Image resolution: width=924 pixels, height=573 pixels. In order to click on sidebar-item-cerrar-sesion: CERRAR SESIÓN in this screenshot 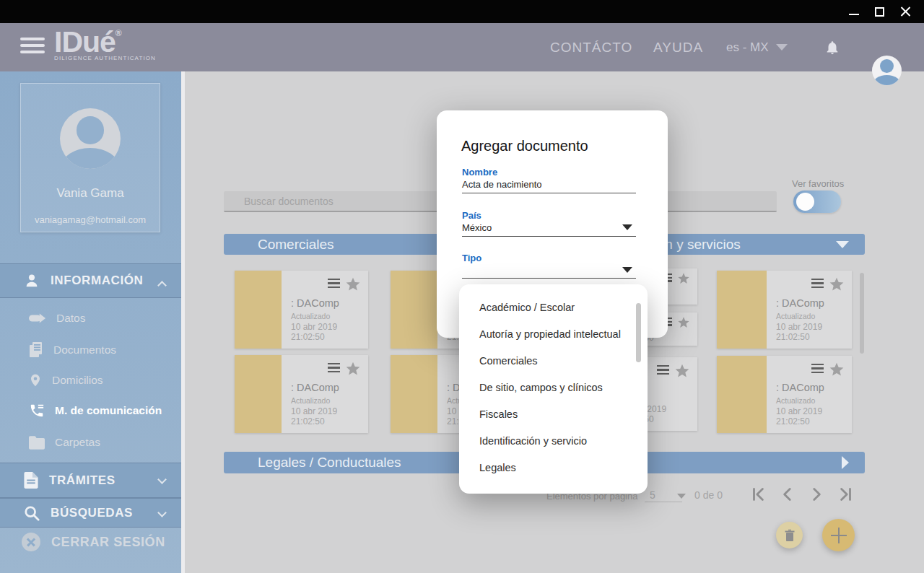, I will do `click(91, 542)`.